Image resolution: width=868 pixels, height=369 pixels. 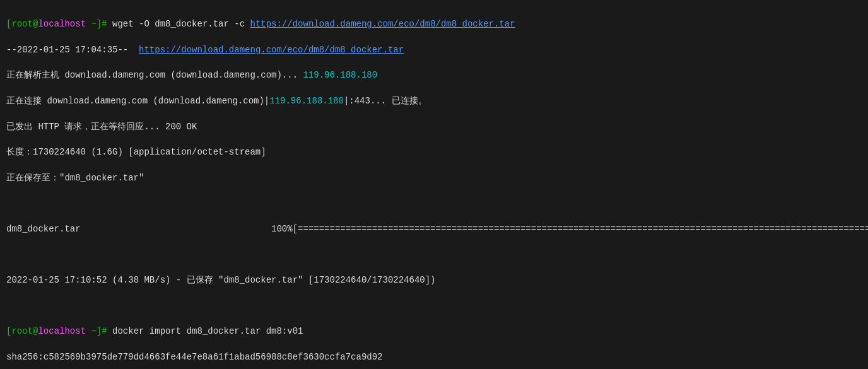 I want to click on line-saved: 2022-01-25 17:10:52 (4.38 MB/s) - 已保存 "d…, so click(x=434, y=280).